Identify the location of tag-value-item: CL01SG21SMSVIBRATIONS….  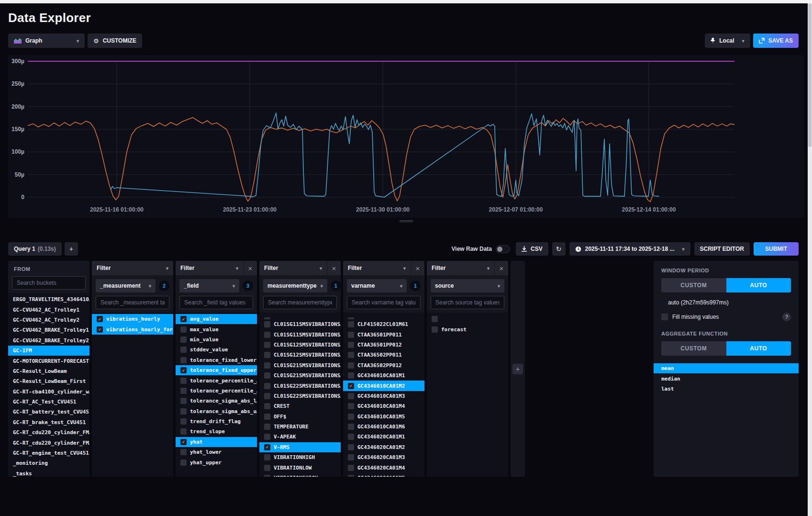
(300, 366).